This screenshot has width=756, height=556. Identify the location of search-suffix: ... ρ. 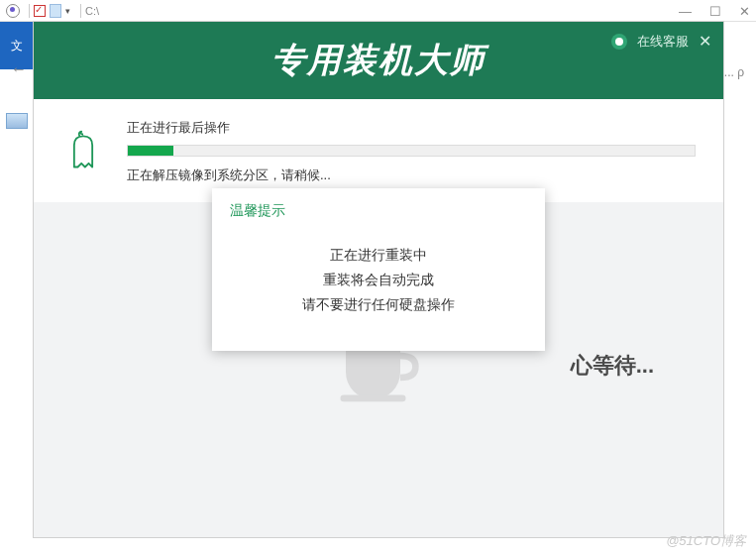
(734, 72).